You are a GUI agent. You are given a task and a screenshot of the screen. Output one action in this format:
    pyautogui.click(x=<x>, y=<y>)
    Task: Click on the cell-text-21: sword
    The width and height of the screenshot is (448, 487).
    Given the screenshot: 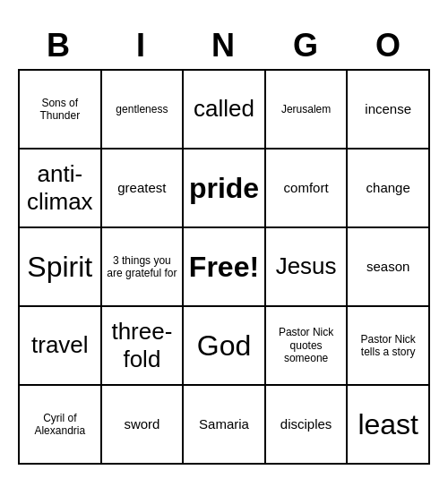 What is the action you would take?
    pyautogui.click(x=142, y=424)
    